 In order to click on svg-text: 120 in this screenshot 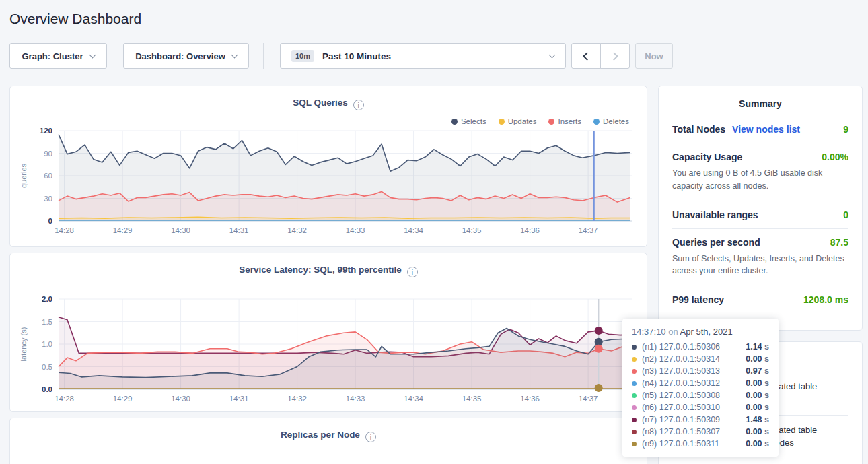, I will do `click(46, 131)`.